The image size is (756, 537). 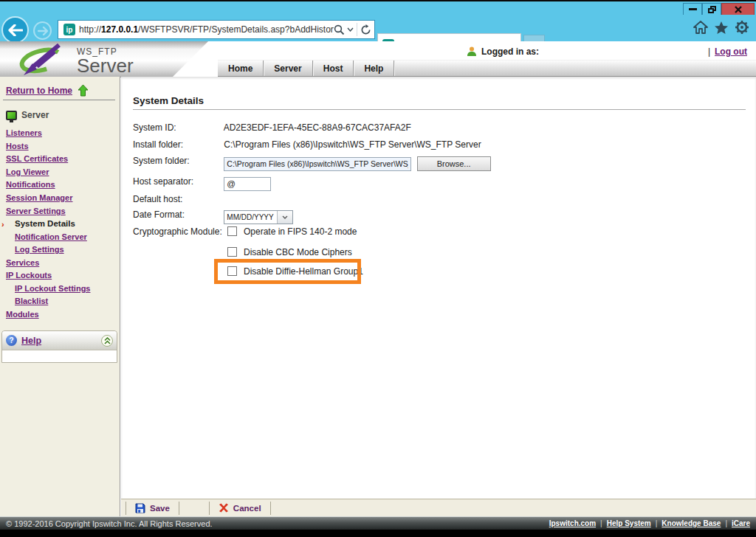 I want to click on sidebar-item-hosts: Hosts, so click(x=18, y=146).